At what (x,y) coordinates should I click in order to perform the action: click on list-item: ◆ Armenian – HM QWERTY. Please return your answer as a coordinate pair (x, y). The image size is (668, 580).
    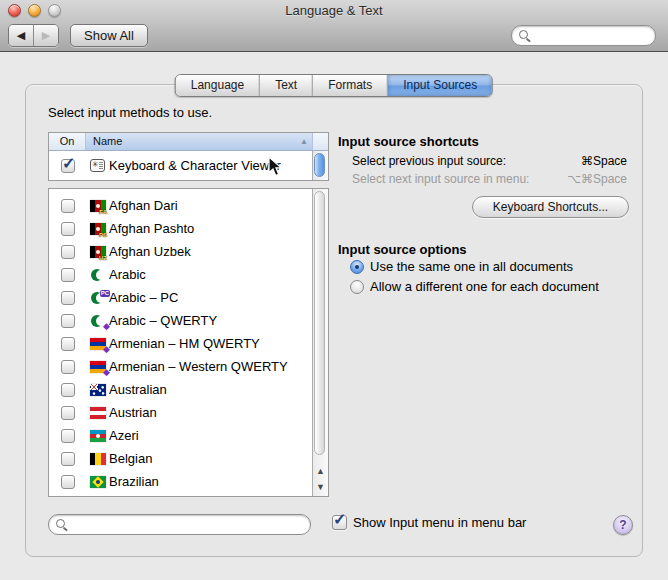
    Looking at the image, I should click on (181, 344).